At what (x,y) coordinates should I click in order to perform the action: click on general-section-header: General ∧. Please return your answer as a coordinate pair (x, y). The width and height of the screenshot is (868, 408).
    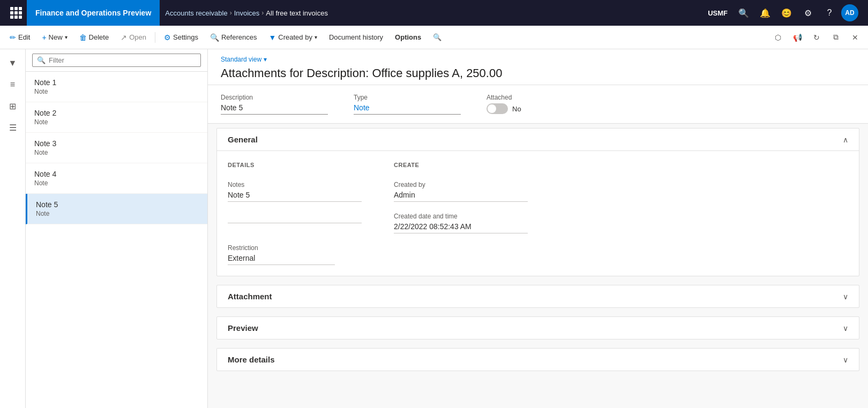
    Looking at the image, I should click on (538, 140).